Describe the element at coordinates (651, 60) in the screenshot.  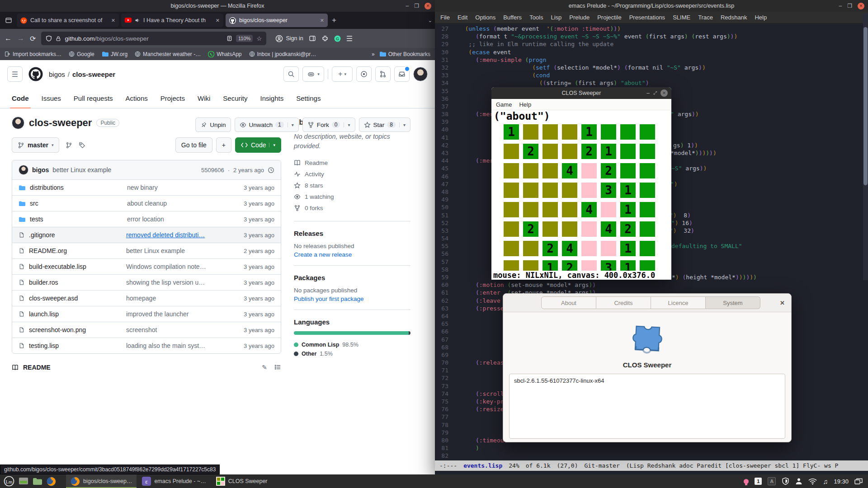
I see `code-line: 31 (:menu-simple (progn` at that location.